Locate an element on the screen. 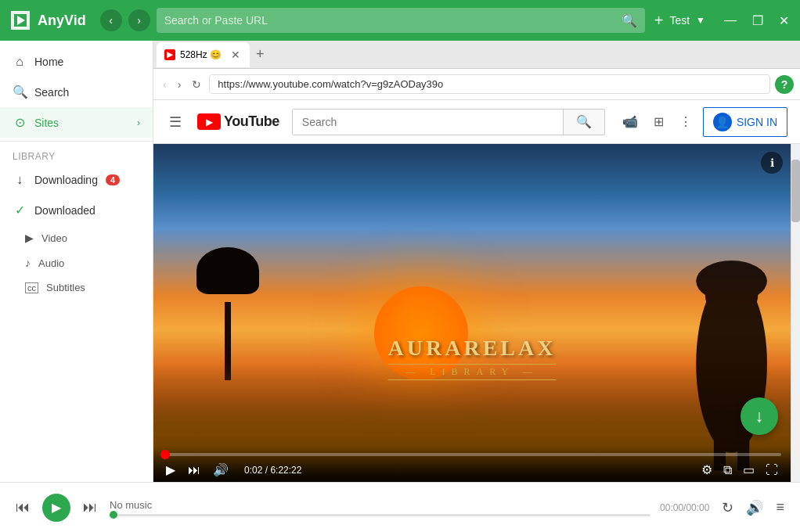 The width and height of the screenshot is (800, 532). video-settings-button: ⚙ is located at coordinates (707, 469).